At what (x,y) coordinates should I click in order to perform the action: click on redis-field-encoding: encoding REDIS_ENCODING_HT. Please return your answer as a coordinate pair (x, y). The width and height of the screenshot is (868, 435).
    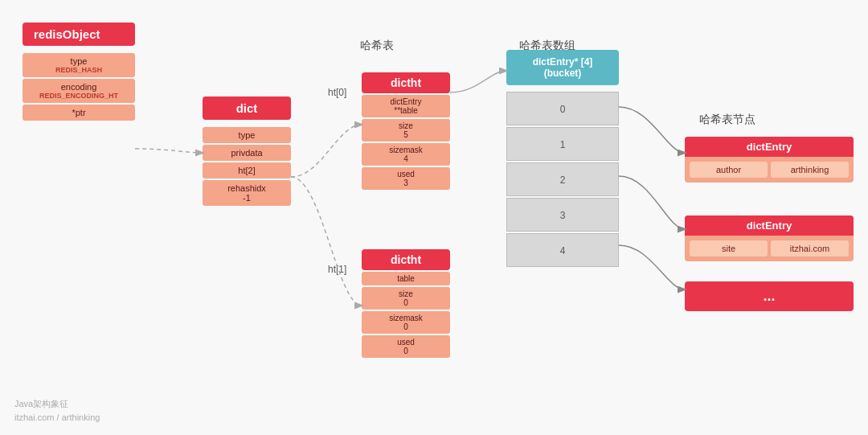
    Looking at the image, I should click on (79, 91).